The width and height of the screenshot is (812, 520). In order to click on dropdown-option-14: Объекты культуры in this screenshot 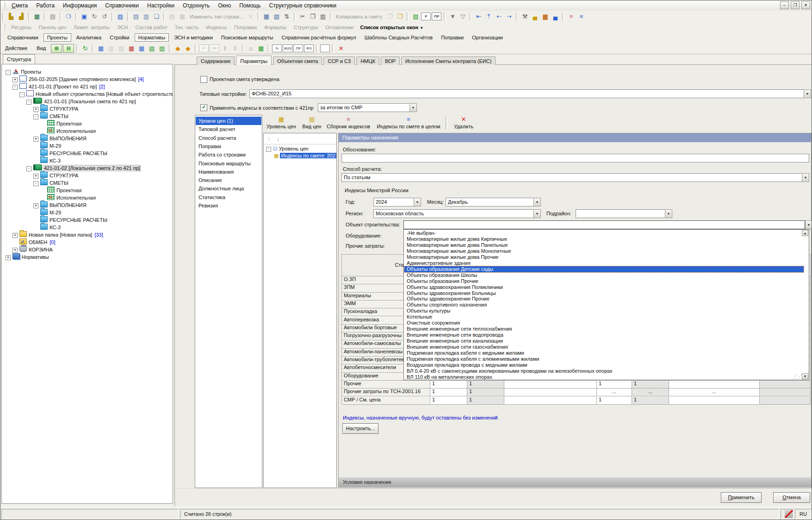, I will do `click(604, 311)`.